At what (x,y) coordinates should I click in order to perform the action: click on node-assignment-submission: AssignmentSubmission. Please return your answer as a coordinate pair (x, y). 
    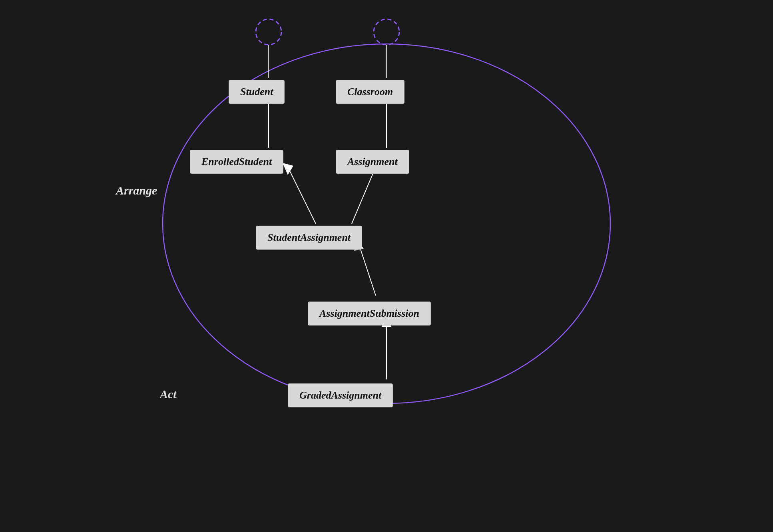
    Looking at the image, I should click on (369, 314).